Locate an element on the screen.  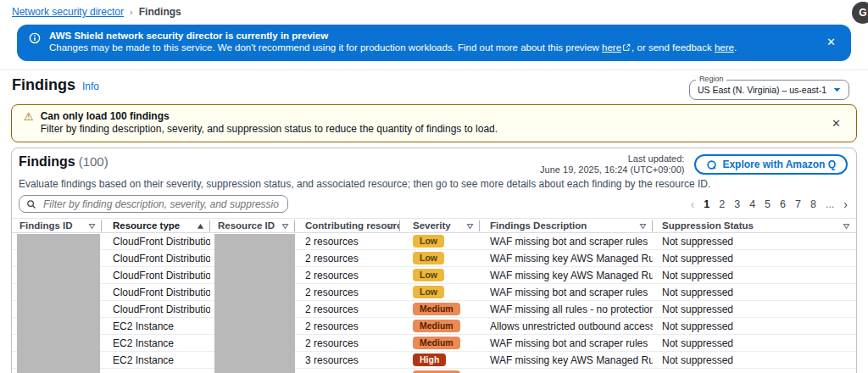
panel-header-row: Findings(100) Last updated: June 19, 202… is located at coordinates (434, 162).